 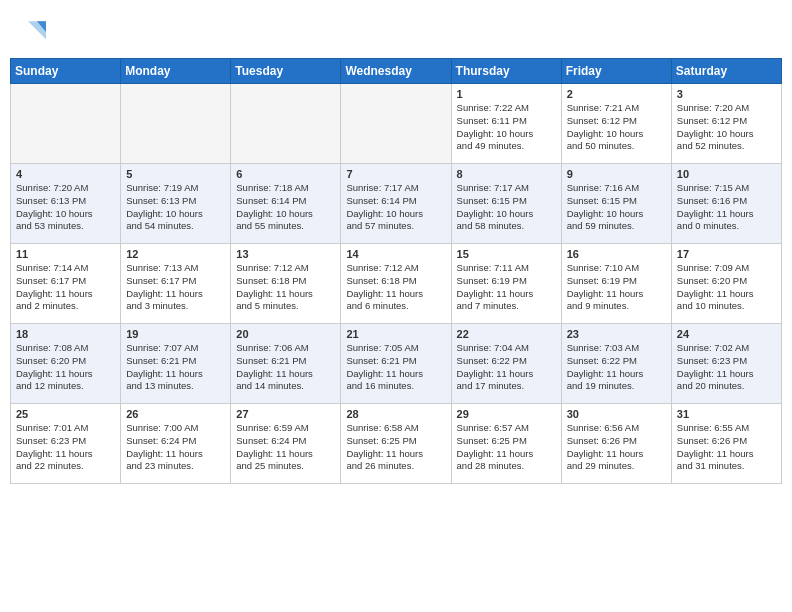 I want to click on page-header, so click(x=396, y=30).